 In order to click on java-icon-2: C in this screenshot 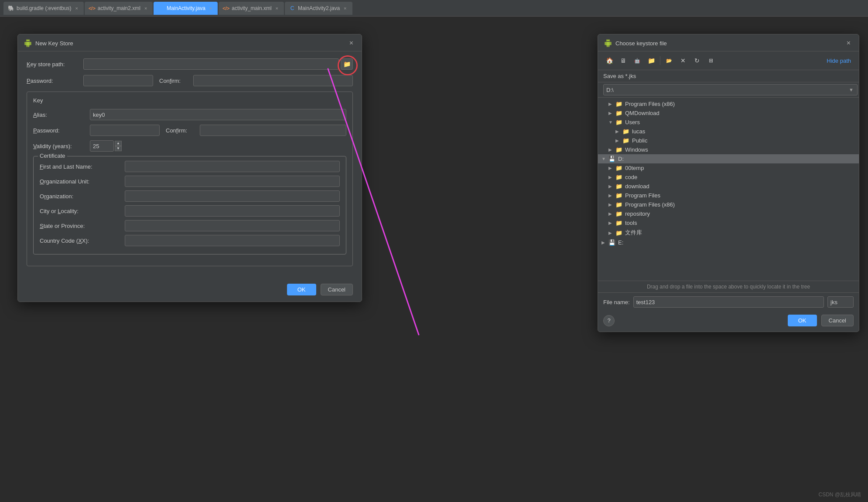, I will do `click(292, 8)`.